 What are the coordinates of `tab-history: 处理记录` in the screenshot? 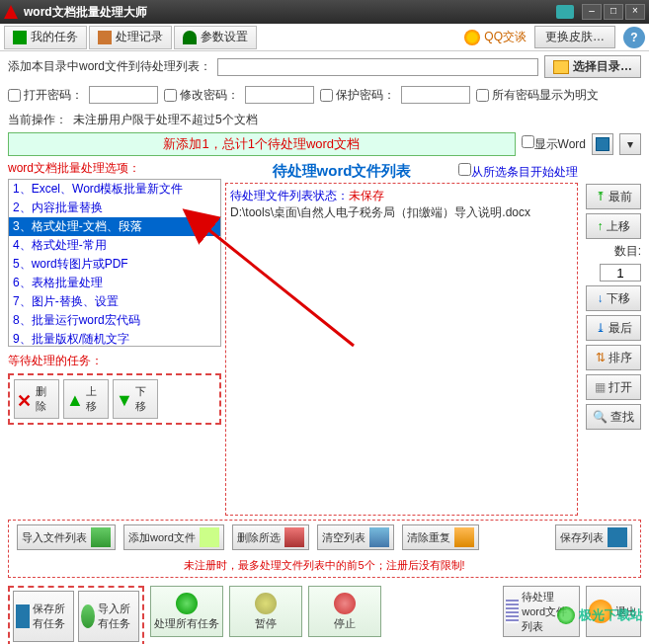 It's located at (130, 38).